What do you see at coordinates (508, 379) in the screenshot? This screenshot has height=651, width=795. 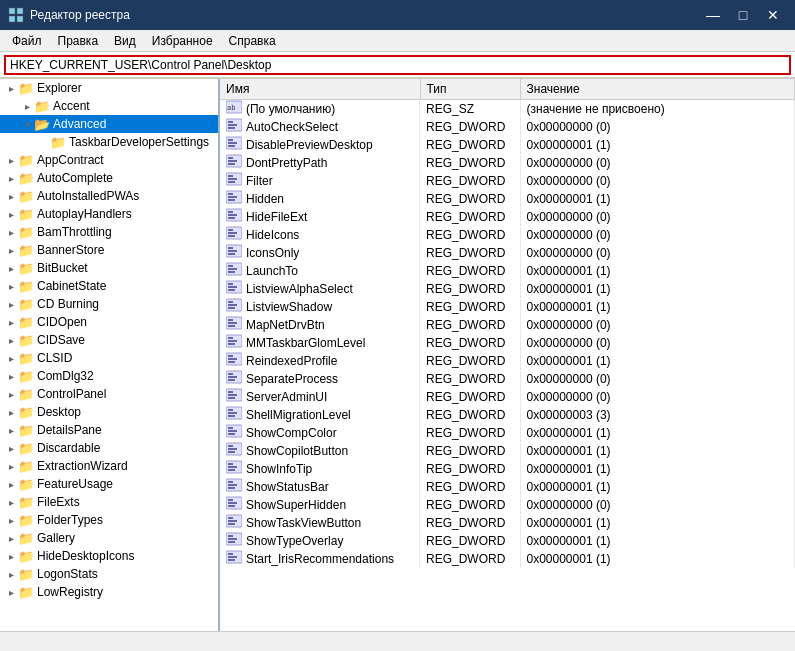 I see `table-row: SeparateProcessREG_DWORD0x00000000 (0)` at bounding box center [508, 379].